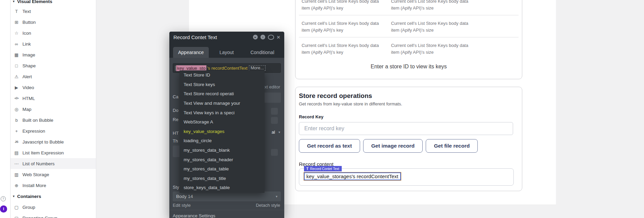 The width and height of the screenshot is (644, 218). Describe the element at coordinates (16, 77) in the screenshot. I see `palette-item-icon: ⚠` at that location.